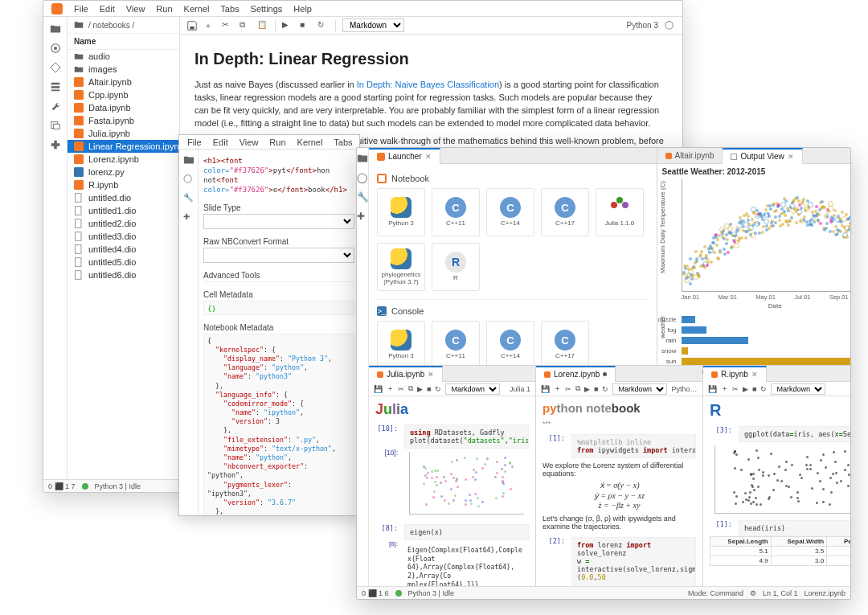  What do you see at coordinates (263, 26) in the screenshot?
I see `paste-icon: 📋` at bounding box center [263, 26].